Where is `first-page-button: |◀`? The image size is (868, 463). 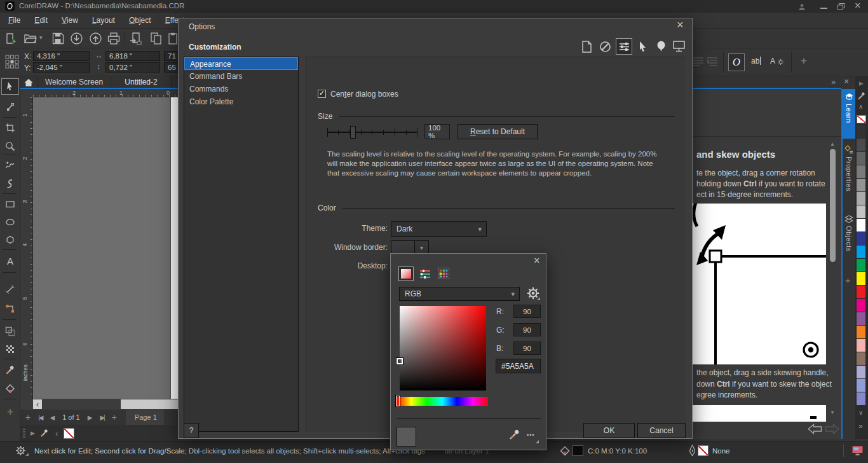 first-page-button: |◀ is located at coordinates (40, 417).